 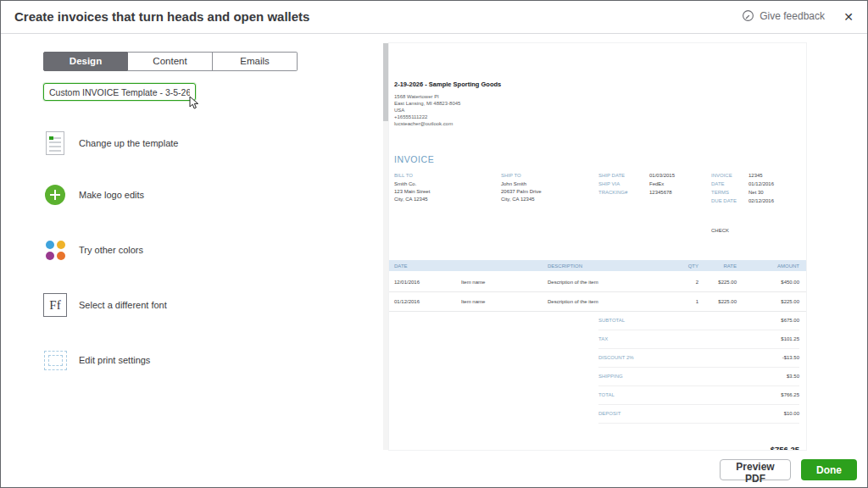 What do you see at coordinates (170, 61) in the screenshot?
I see `tab-bar: Design Content Emails` at bounding box center [170, 61].